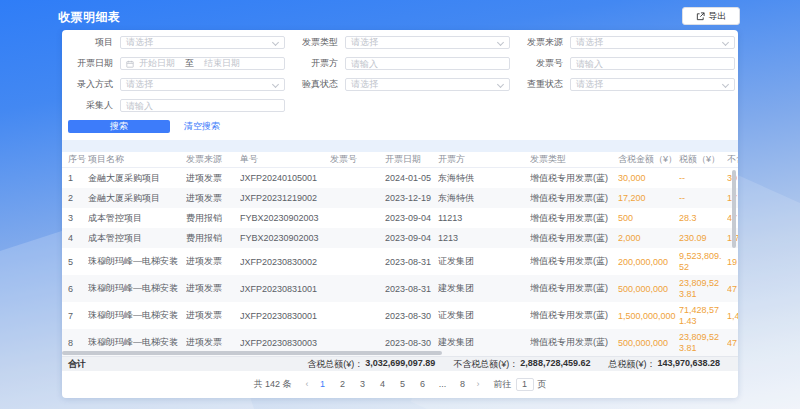 This screenshot has height=409, width=800. I want to click on prev-page-icon: ‹, so click(308, 384).